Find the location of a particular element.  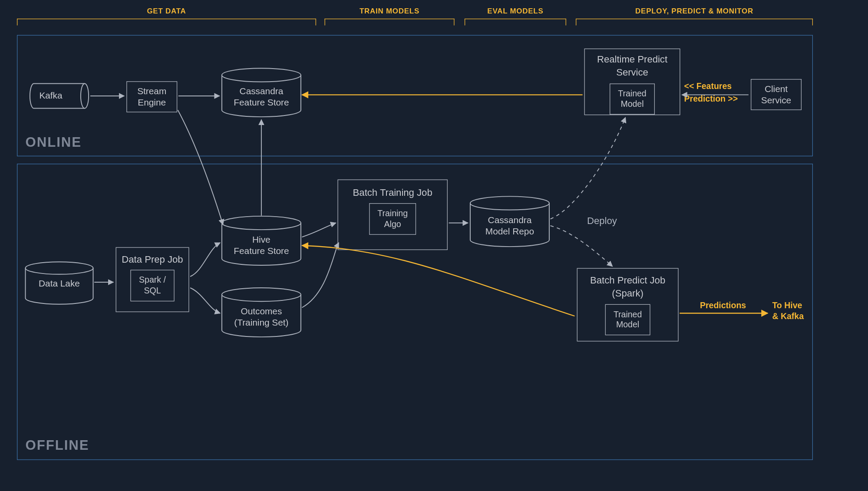

node-spark-sql: Spark / SQL is located at coordinates (153, 286).